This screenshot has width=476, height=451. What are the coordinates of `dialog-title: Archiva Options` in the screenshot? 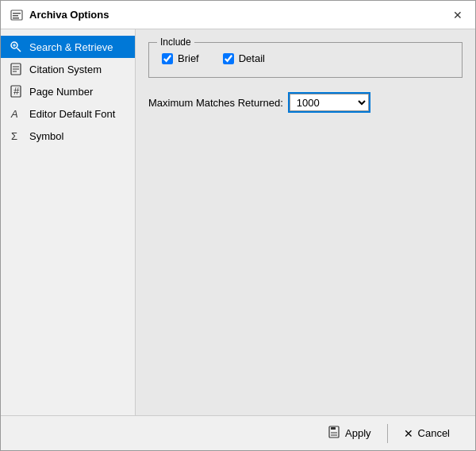 It's located at (69, 14).